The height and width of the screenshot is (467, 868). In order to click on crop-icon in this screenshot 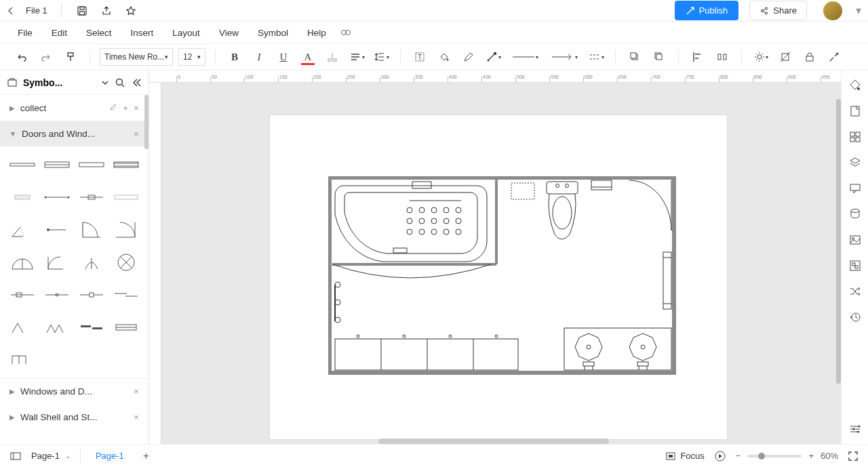, I will do `click(785, 57)`.